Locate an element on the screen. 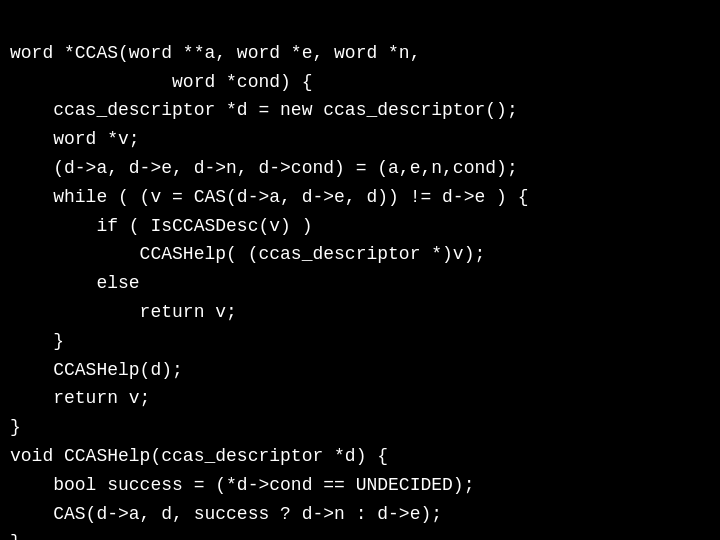 Image resolution: width=720 pixels, height=540 pixels. code-line: CAS(d->a, d, success ? d->n : d->e); is located at coordinates (360, 514).